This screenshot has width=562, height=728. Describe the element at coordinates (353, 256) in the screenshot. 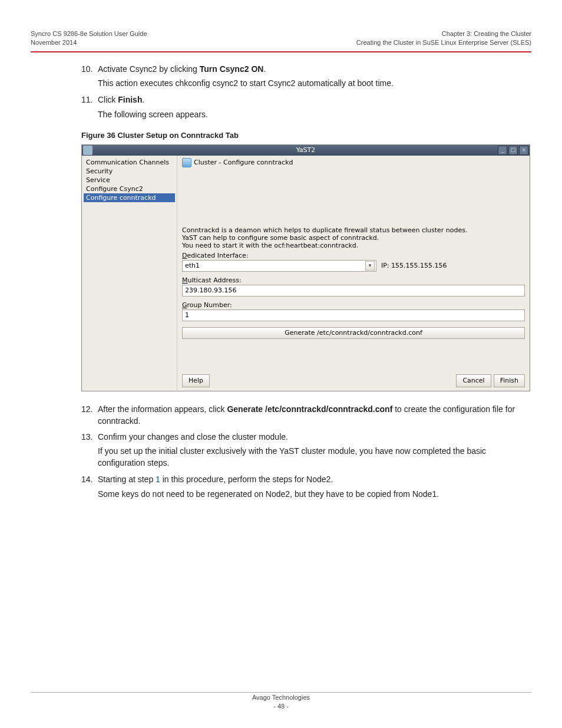

I see `dedicated-interface-label: Dedicated Interface:` at that location.